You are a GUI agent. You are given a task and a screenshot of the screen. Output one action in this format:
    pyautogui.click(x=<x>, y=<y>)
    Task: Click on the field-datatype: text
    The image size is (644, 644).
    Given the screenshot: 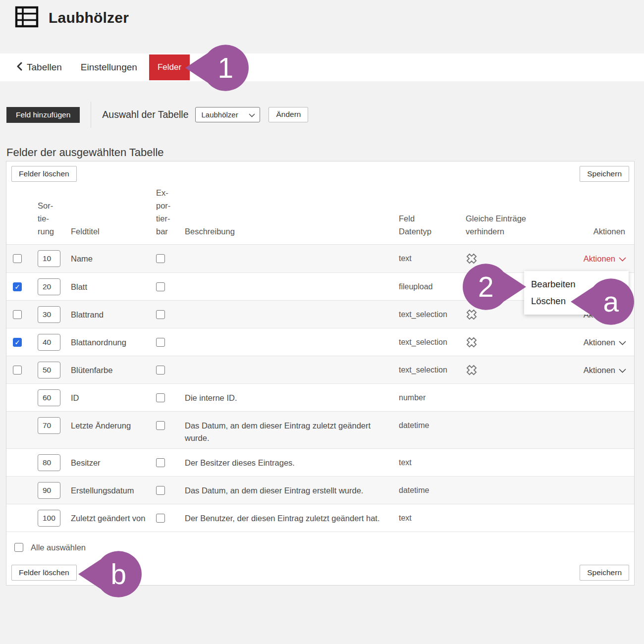 What is the action you would take?
    pyautogui.click(x=432, y=517)
    